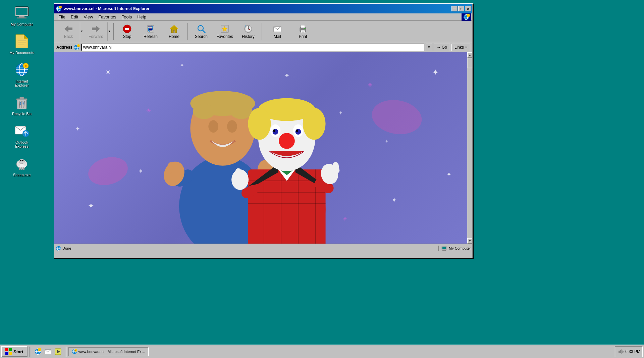 The height and width of the screenshot is (358, 644). I want to click on outlook-express-icon, so click(22, 131).